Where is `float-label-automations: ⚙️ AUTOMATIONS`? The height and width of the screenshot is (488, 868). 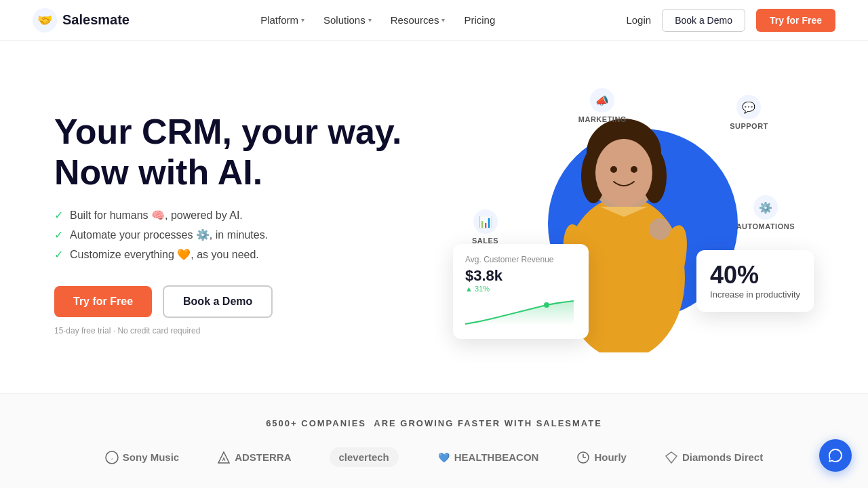 float-label-automations: ⚙️ AUTOMATIONS is located at coordinates (766, 213).